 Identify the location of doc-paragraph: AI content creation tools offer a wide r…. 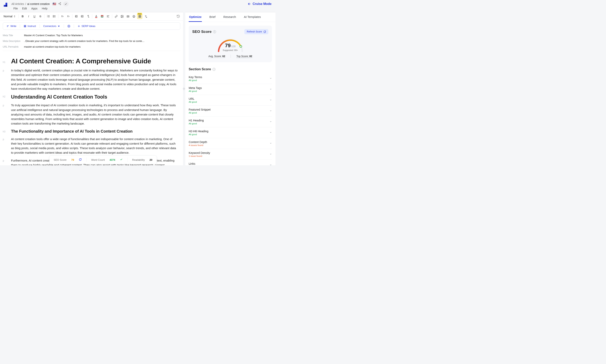
(94, 146).